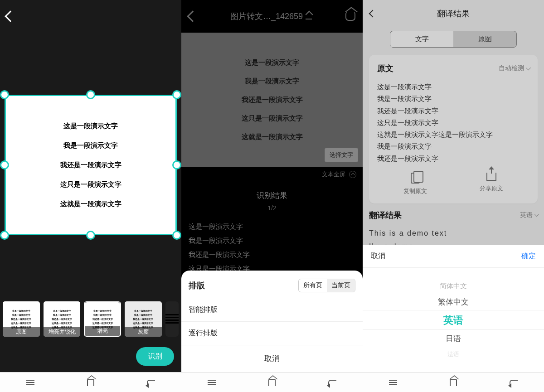 This screenshot has width=544, height=392. Describe the element at coordinates (341, 155) in the screenshot. I see `select-text-chip: 选择文字` at that location.